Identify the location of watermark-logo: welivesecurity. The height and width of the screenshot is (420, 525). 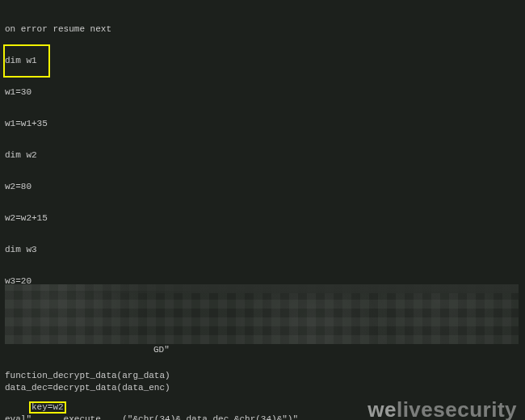
(443, 410).